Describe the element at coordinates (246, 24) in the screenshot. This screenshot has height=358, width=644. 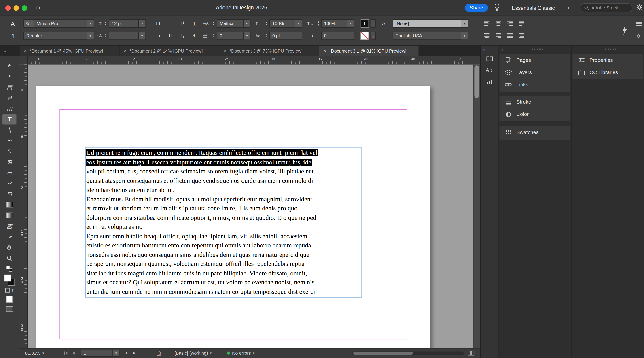
I see `kerning-dropdown-icon: ▾` at that location.